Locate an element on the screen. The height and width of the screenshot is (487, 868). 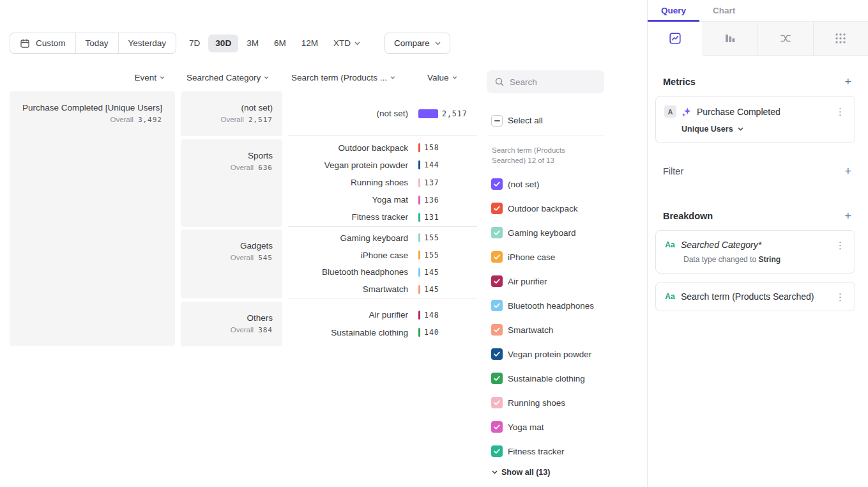
range-xtd-button: XTD is located at coordinates (347, 43).